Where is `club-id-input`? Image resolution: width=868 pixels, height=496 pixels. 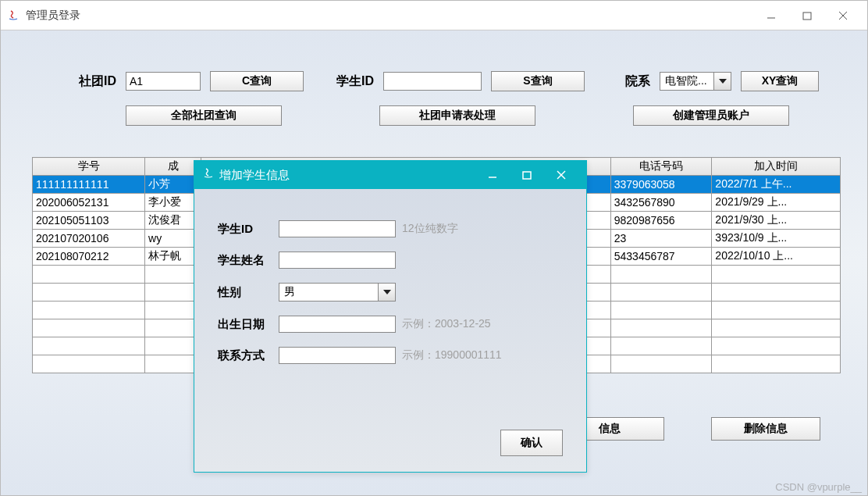 club-id-input is located at coordinates (163, 81).